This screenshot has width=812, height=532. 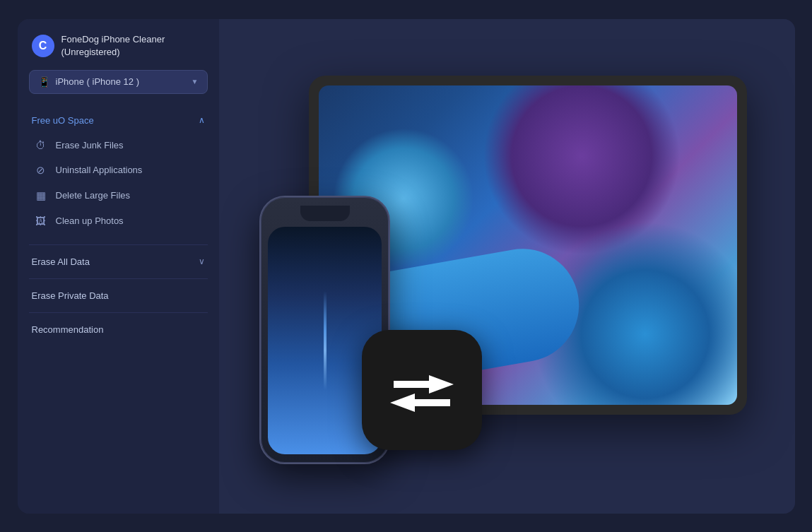 I want to click on photo-icon: 🖼, so click(x=41, y=220).